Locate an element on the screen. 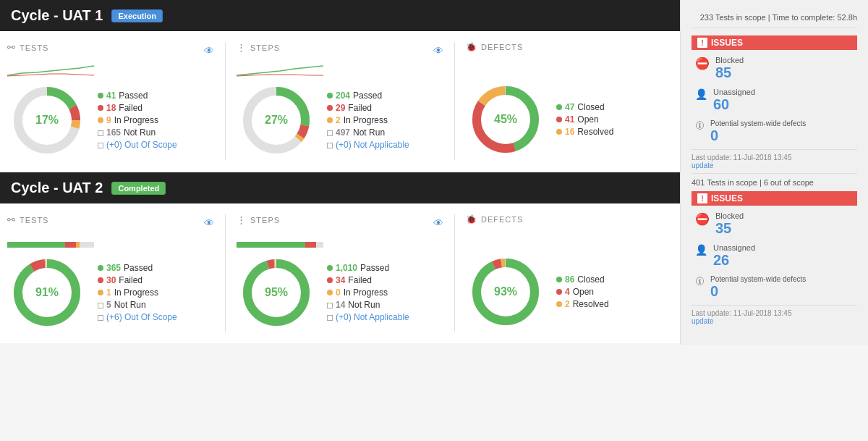 This screenshot has width=868, height=441. tests-legend: 41 Passed 18 Failed 9 In P is located at coordinates (137, 120).